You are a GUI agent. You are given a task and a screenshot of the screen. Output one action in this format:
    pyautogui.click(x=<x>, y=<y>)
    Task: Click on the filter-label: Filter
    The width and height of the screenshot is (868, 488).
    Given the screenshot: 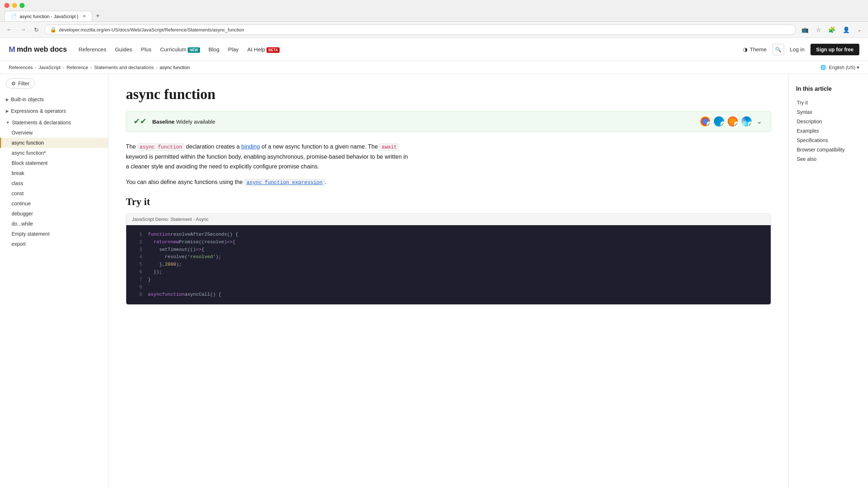 What is the action you would take?
    pyautogui.click(x=24, y=84)
    